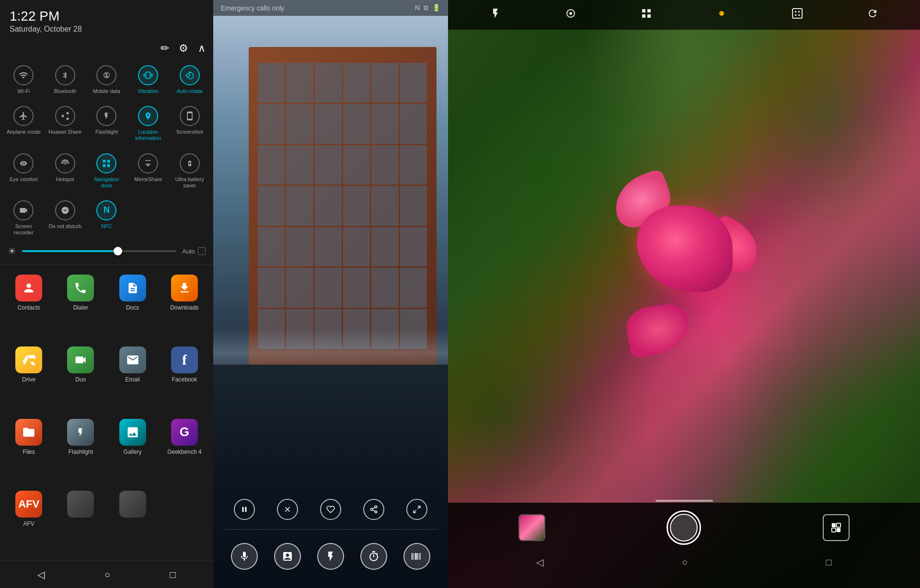  Describe the element at coordinates (65, 217) in the screenshot. I see `qs-do-not-disturb: Do not disturb` at that location.